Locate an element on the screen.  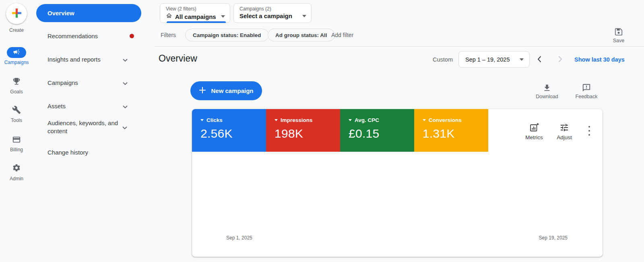
add-filter-button: Add filter is located at coordinates (342, 35).